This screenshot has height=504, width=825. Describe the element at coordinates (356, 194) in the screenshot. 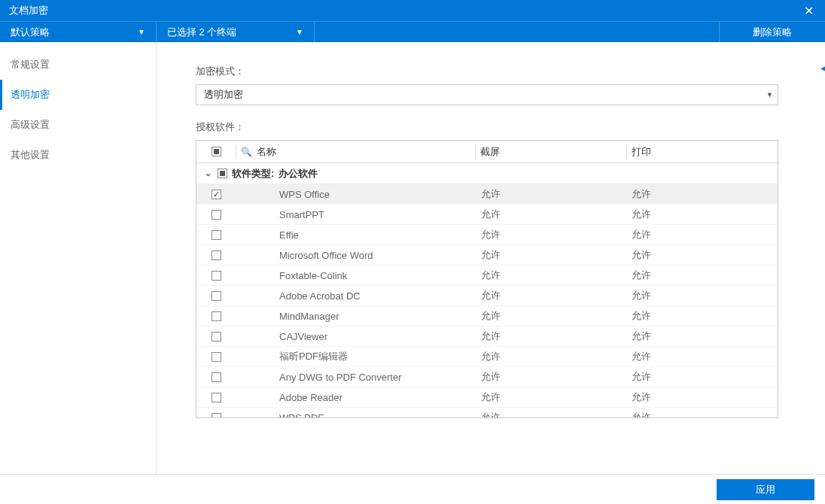

I see `row-name: WPS Office` at that location.